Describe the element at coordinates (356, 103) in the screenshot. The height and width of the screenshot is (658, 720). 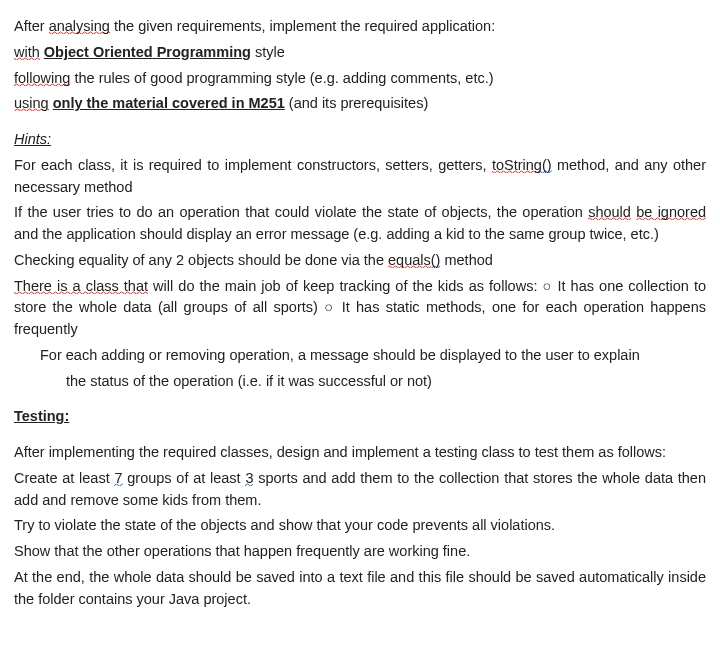
I see `text: (and its prerequisites)` at that location.